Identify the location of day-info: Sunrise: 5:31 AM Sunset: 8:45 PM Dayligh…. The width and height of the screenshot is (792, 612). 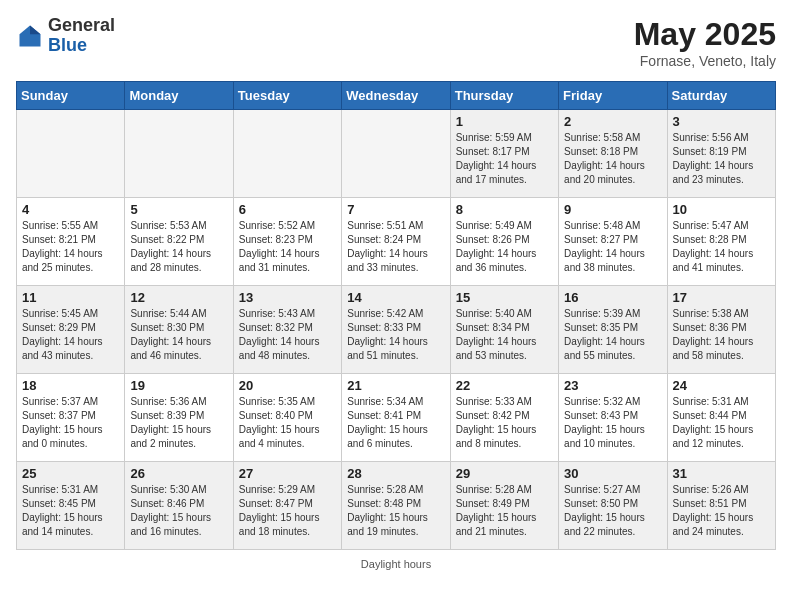
(70, 511).